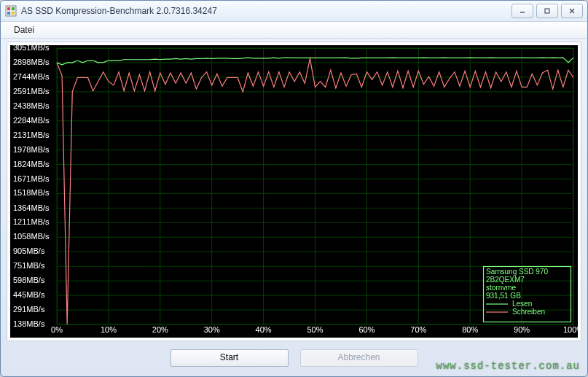 The height and width of the screenshot is (377, 588). I want to click on menu-file: Datei, so click(24, 30).